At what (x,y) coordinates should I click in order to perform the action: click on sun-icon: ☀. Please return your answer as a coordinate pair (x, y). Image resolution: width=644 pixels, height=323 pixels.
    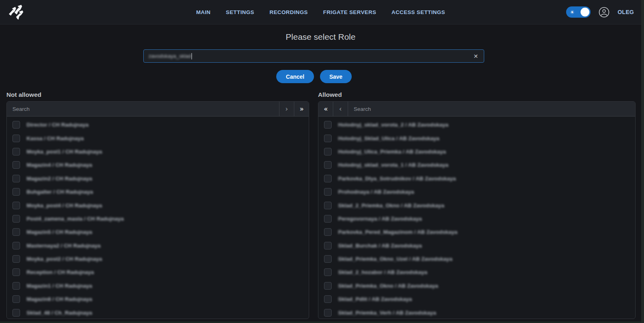
    Looking at the image, I should click on (572, 12).